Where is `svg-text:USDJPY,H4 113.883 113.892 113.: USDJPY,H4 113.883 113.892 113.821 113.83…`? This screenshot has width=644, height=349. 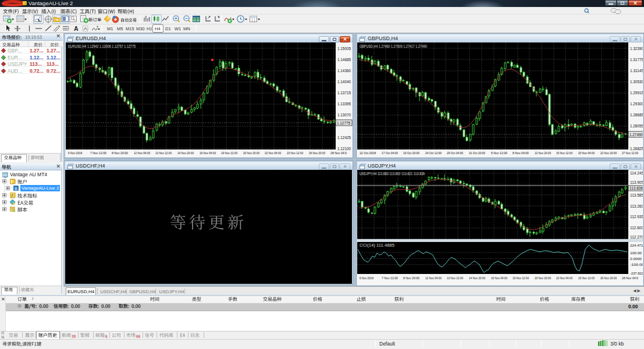
svg-text:USDJPY,H4 113.883 113.892 113.: USDJPY,H4 113.883 113.892 113.821 113.83… is located at coordinates (392, 173).